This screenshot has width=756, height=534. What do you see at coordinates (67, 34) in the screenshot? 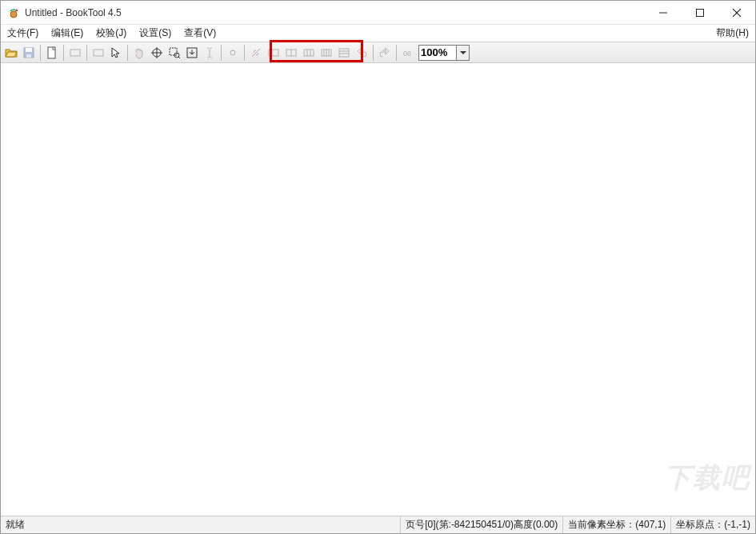
I see `menu-edit: 编辑(E)` at bounding box center [67, 34].